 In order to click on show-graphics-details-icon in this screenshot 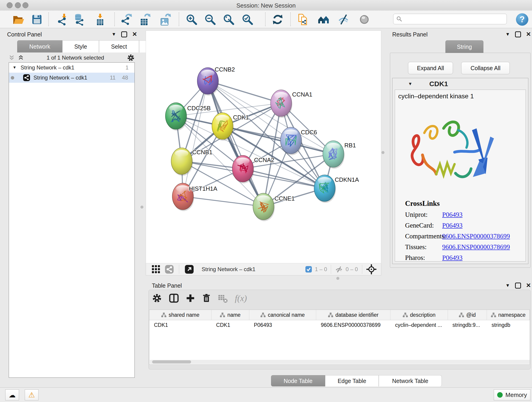, I will do `click(364, 19)`.